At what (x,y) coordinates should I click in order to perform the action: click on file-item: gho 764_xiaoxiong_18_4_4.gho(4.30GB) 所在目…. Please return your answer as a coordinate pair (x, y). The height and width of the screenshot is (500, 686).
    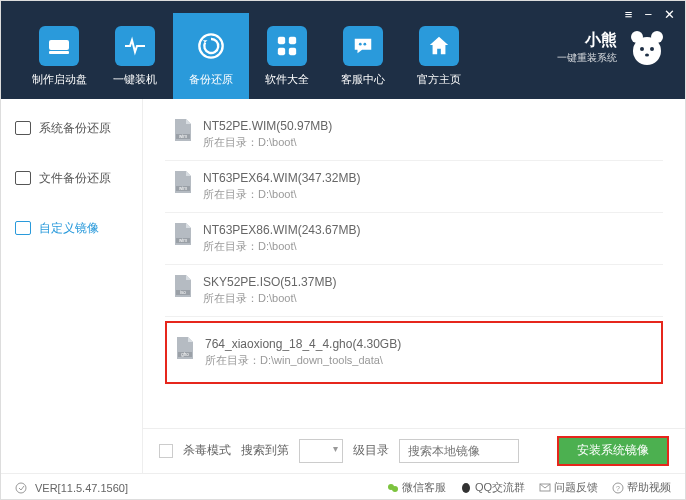
    Looking at the image, I should click on (414, 352).